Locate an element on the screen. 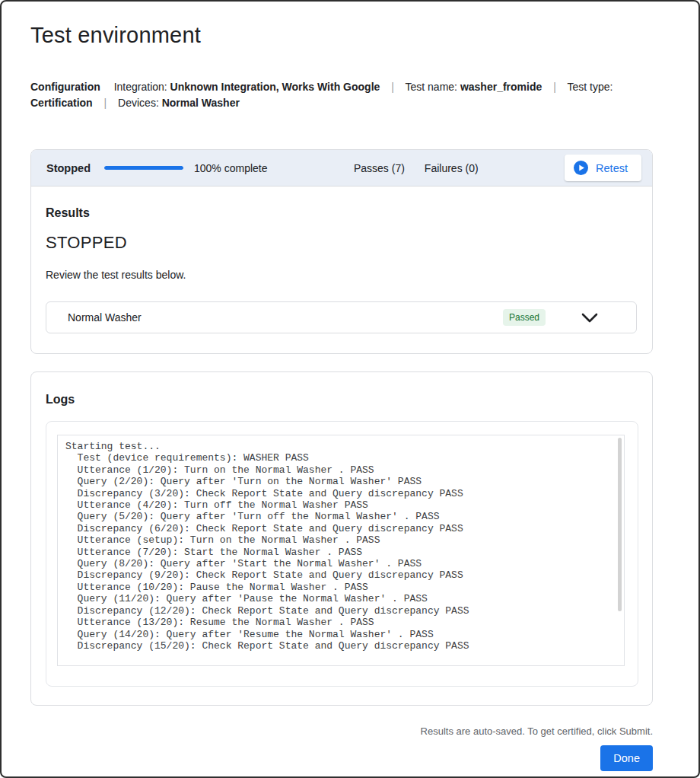 The height and width of the screenshot is (778, 700). configuration-line: Configuration Integration: Unknown Integ… is located at coordinates (342, 95).